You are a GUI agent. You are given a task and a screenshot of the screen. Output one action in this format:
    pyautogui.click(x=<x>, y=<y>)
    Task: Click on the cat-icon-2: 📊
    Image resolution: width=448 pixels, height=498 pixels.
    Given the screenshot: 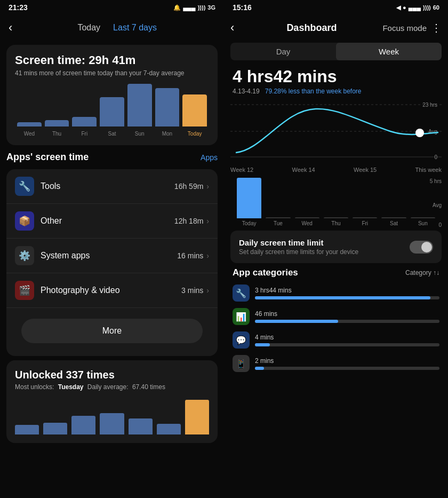 What is the action you would take?
    pyautogui.click(x=241, y=317)
    